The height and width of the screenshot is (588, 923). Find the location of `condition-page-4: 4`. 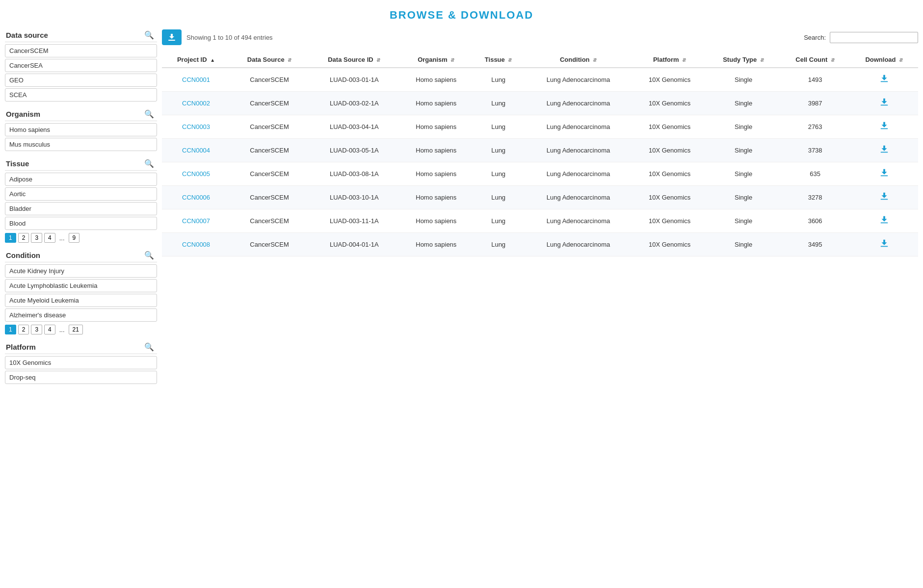

condition-page-4: 4 is located at coordinates (50, 330).